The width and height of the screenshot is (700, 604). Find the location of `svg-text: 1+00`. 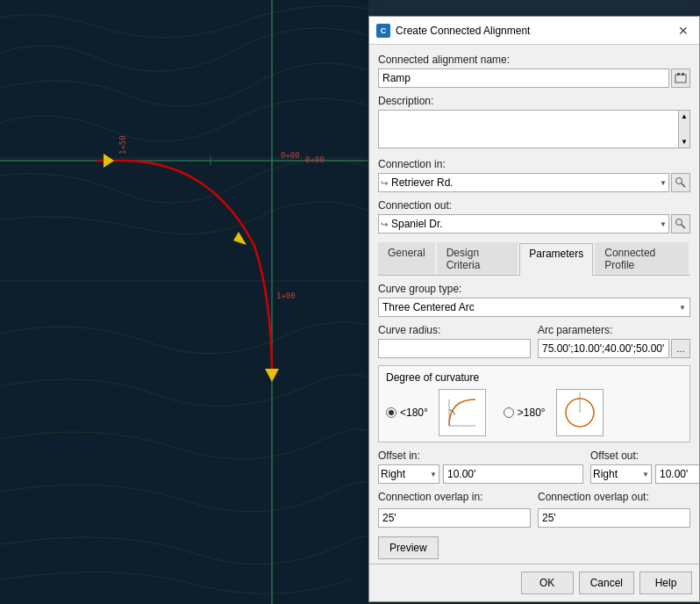

svg-text: 1+00 is located at coordinates (286, 296).